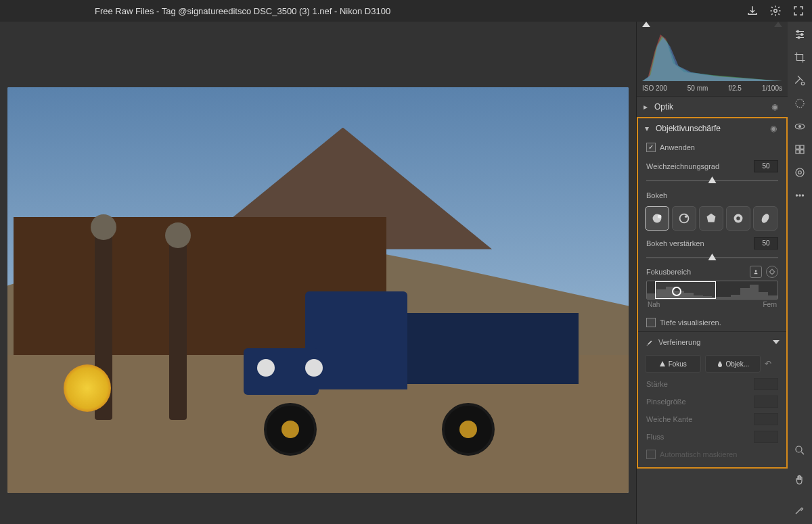  Describe the element at coordinates (657, 218) in the screenshot. I see `bokeh-circle-button` at that location.